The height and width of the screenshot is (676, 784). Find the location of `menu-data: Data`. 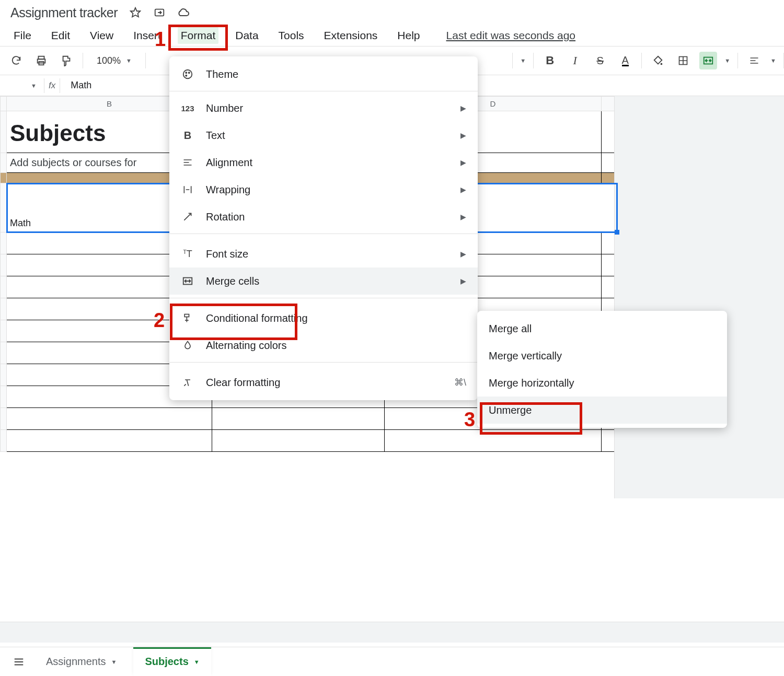

menu-data: Data is located at coordinates (247, 36).